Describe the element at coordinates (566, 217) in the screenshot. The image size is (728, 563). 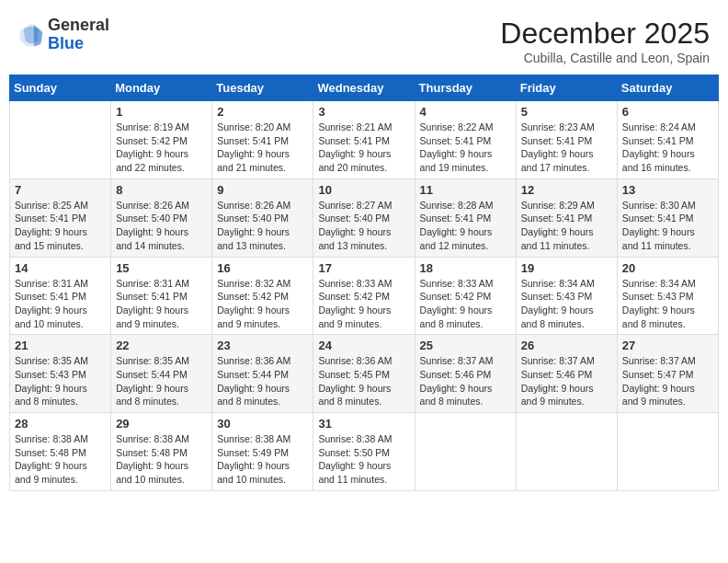
I see `calendar-cell: 12Sunrise: 8:29 AMSunset: 5:41 PMDayligh…` at that location.